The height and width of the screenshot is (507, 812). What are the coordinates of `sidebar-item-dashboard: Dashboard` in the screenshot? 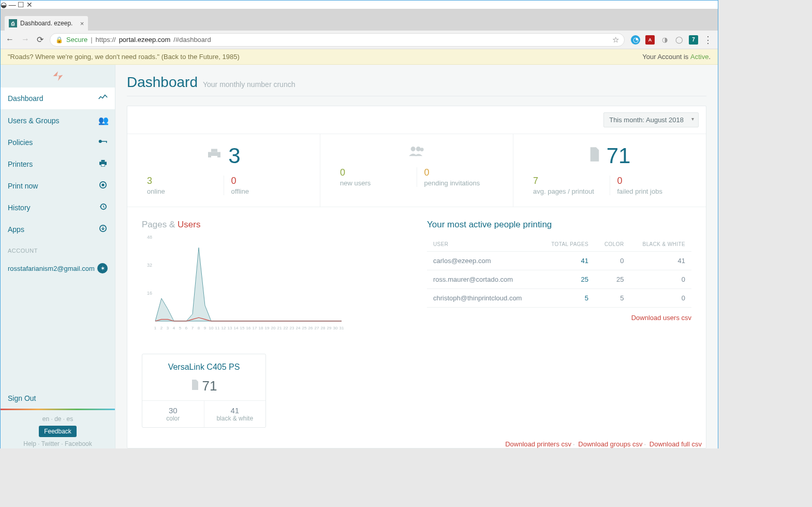 It's located at (58, 98).